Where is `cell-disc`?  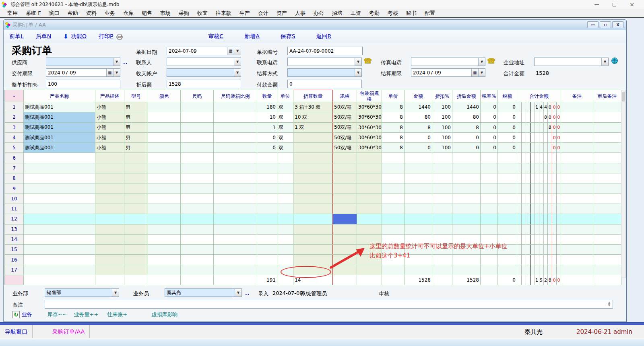 cell-disc is located at coordinates (442, 229).